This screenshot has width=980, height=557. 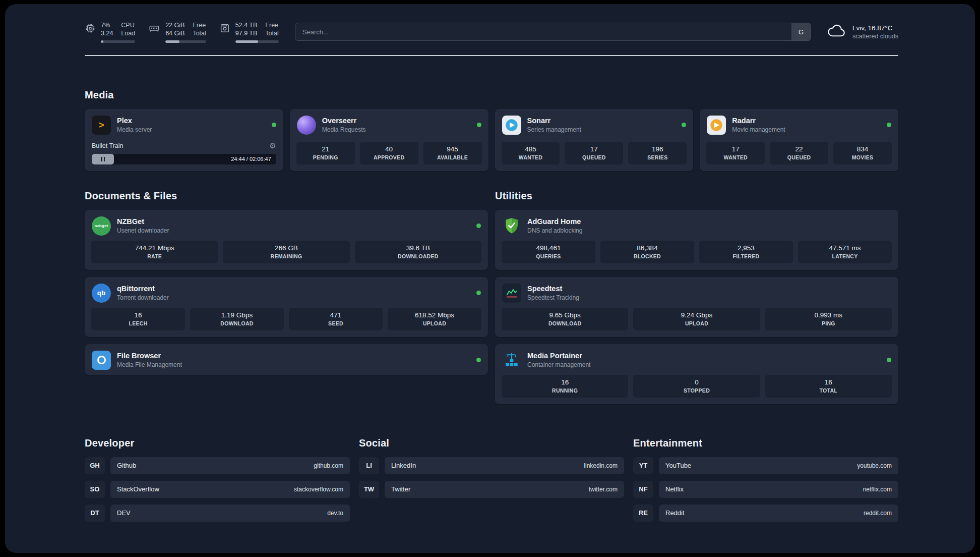 What do you see at coordinates (217, 513) in the screenshot?
I see `bookmark-dev: DT DEV dev.to` at bounding box center [217, 513].